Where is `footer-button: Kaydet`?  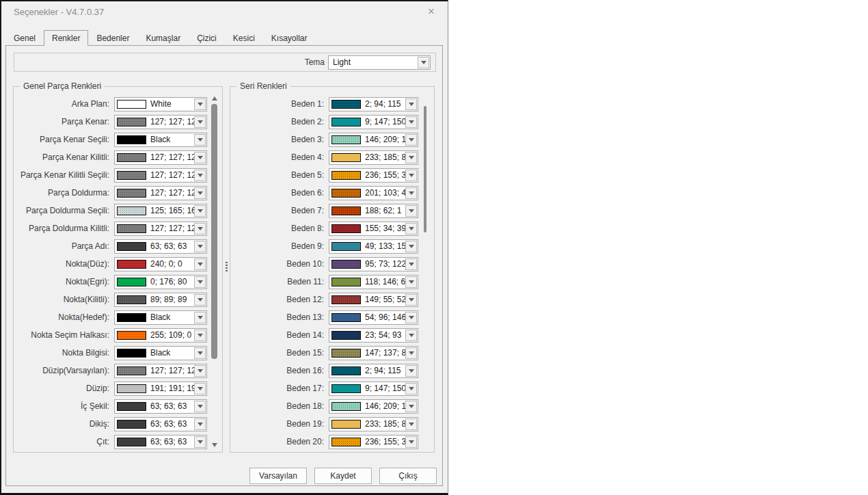 footer-button: Kaydet is located at coordinates (343, 476).